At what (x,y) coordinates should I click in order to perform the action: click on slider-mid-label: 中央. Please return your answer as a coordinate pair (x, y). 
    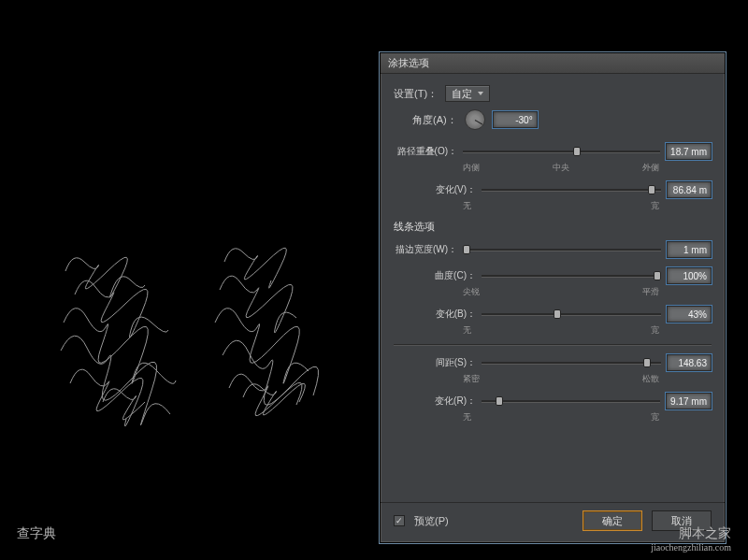
    Looking at the image, I should click on (561, 168).